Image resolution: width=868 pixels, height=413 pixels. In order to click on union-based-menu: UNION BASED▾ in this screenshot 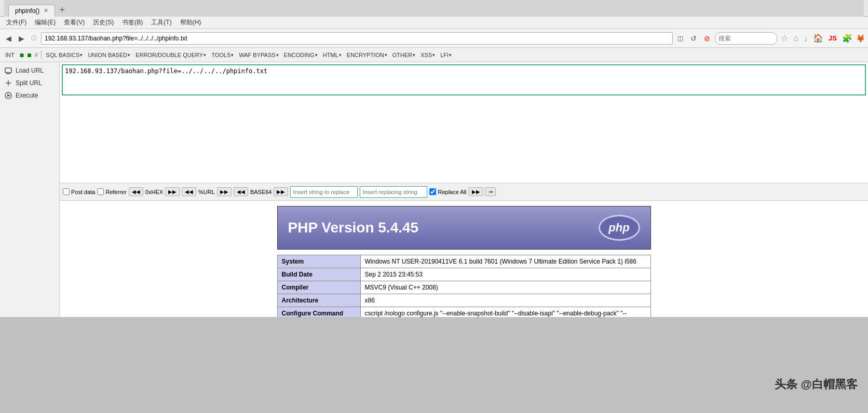, I will do `click(109, 55)`.